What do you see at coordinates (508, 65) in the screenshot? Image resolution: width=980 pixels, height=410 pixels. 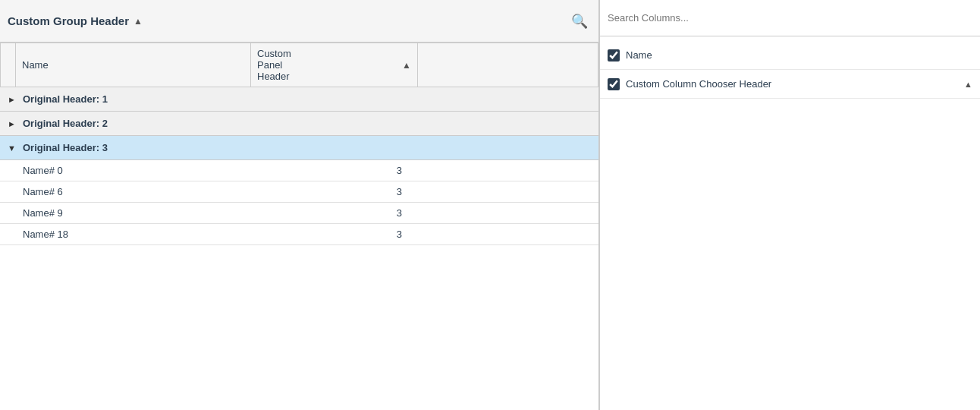 I see `col-header-extra` at bounding box center [508, 65].